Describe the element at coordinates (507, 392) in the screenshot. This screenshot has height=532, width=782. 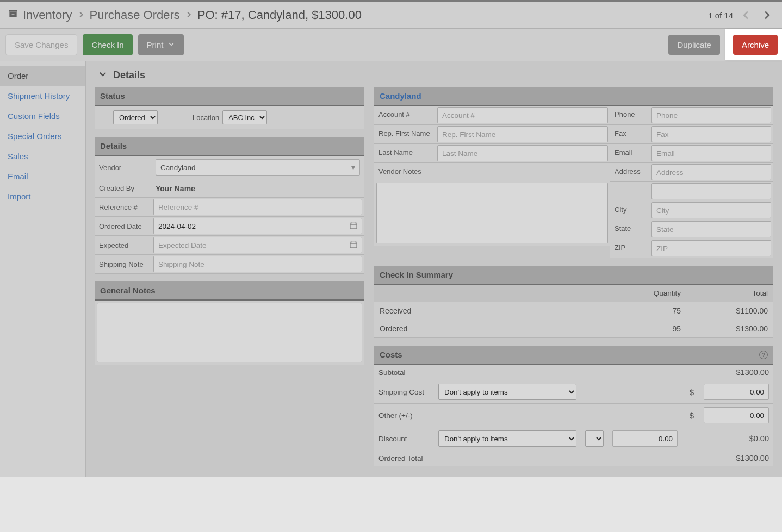
I see `shipping-apply-select: Don't apply to items` at that location.